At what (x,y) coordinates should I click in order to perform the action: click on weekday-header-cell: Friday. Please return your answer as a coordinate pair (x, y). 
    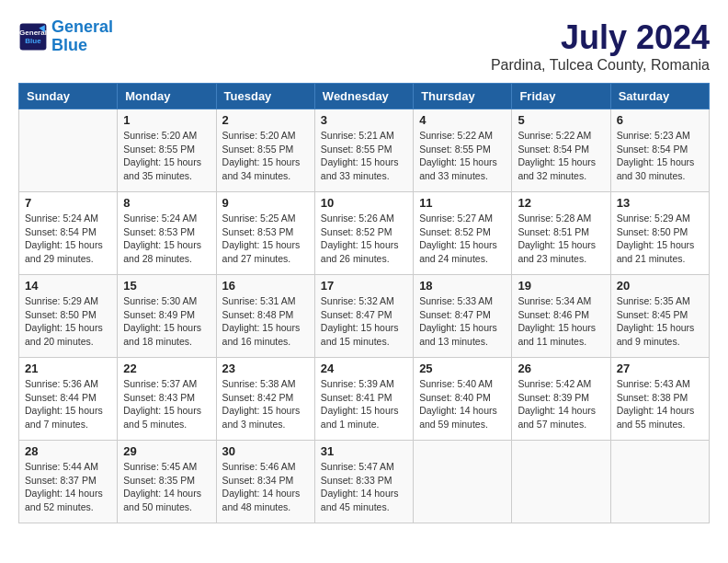
    Looking at the image, I should click on (561, 97).